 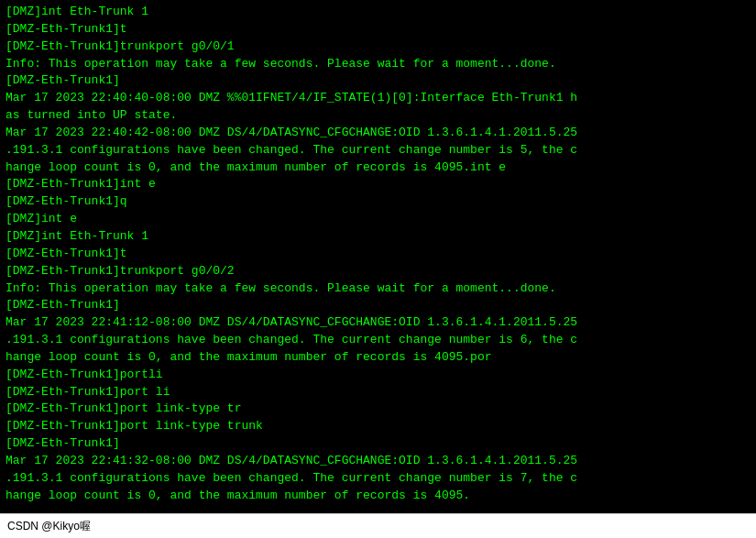 I want to click on footer-text: CSDN @Kikyo喔, so click(x=49, y=526).